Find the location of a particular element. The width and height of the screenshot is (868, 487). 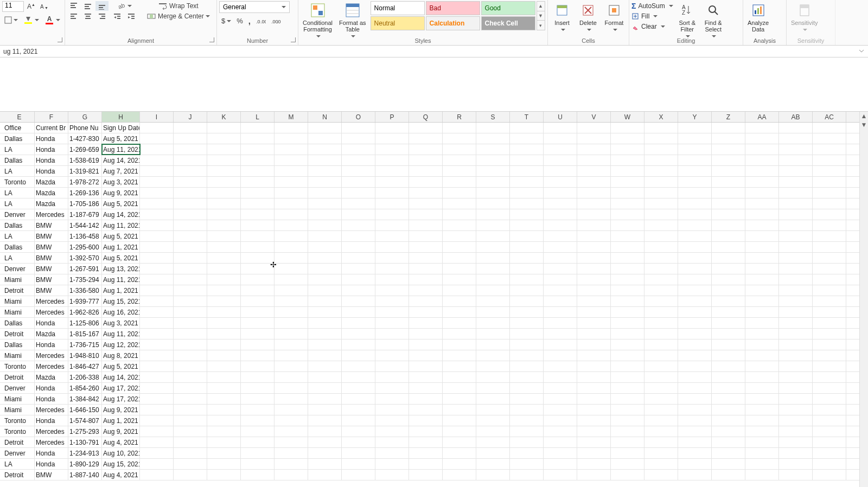

cell: Aug 1, 2021 is located at coordinates (121, 247).